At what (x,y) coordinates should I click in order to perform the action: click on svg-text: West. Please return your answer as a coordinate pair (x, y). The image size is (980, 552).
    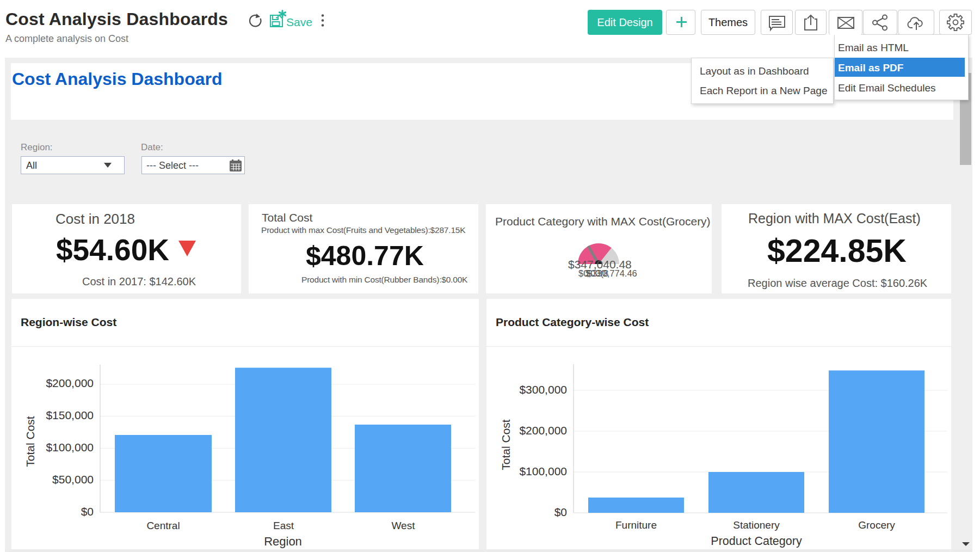
    Looking at the image, I should click on (404, 526).